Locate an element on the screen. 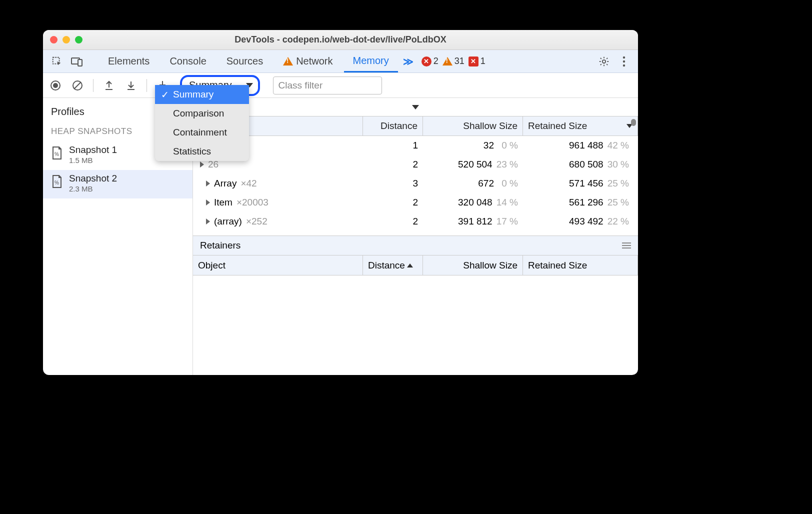  dropdown-option-comparison: Comparison is located at coordinates (202, 114).